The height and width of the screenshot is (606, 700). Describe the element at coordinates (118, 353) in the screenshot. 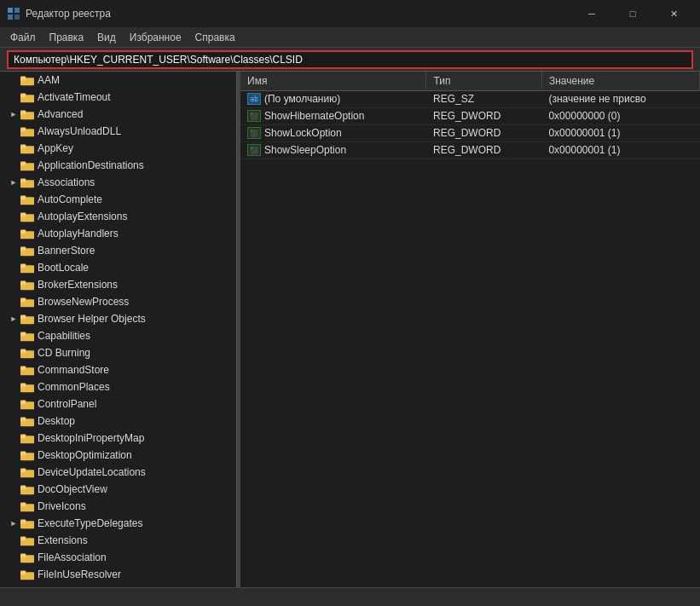

I see `tree-item: ► CD Burning` at that location.